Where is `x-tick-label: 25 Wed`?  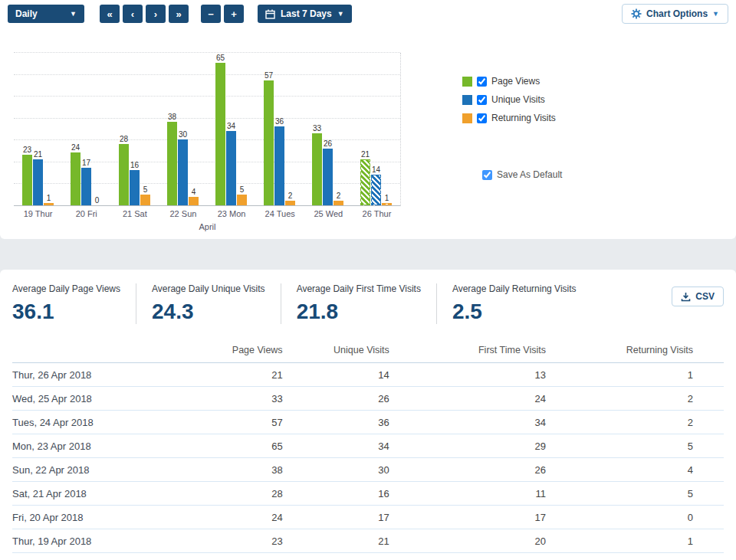
x-tick-label: 25 Wed is located at coordinates (328, 214).